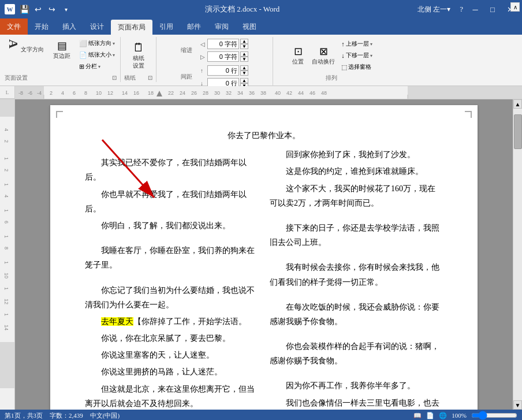 The height and width of the screenshot is (420, 522). I want to click on tab-mailings: 邮件, so click(194, 27).